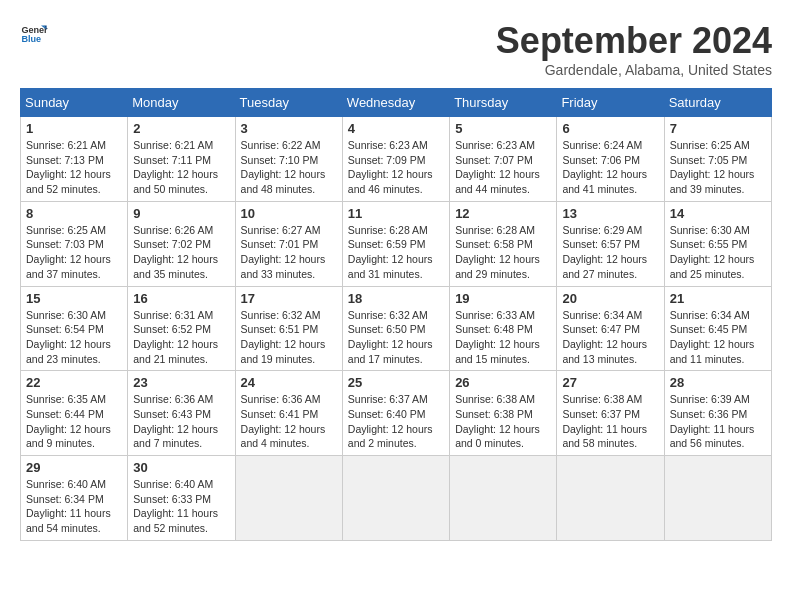 This screenshot has height=612, width=792. What do you see at coordinates (504, 103) in the screenshot?
I see `weekday-header-thursday: Thursday` at bounding box center [504, 103].